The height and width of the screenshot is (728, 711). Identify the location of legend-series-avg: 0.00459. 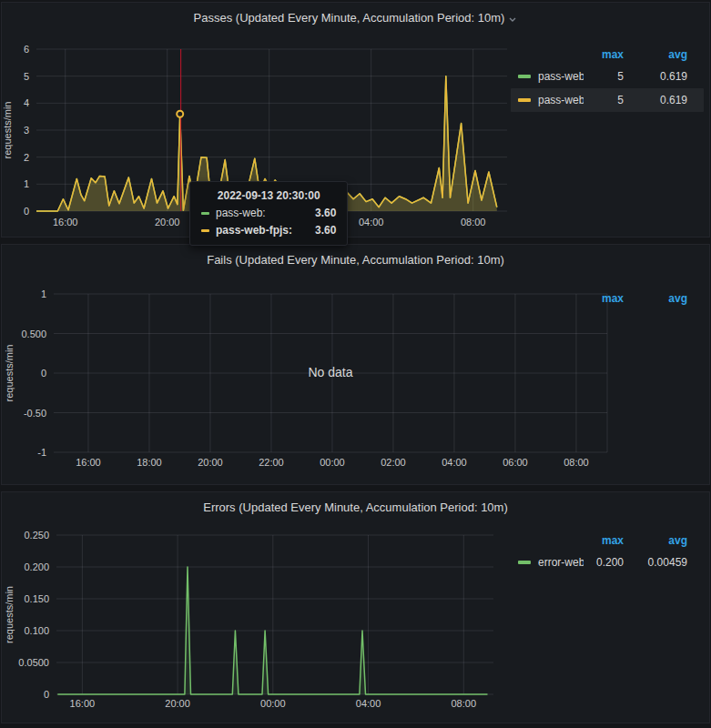
(662, 562).